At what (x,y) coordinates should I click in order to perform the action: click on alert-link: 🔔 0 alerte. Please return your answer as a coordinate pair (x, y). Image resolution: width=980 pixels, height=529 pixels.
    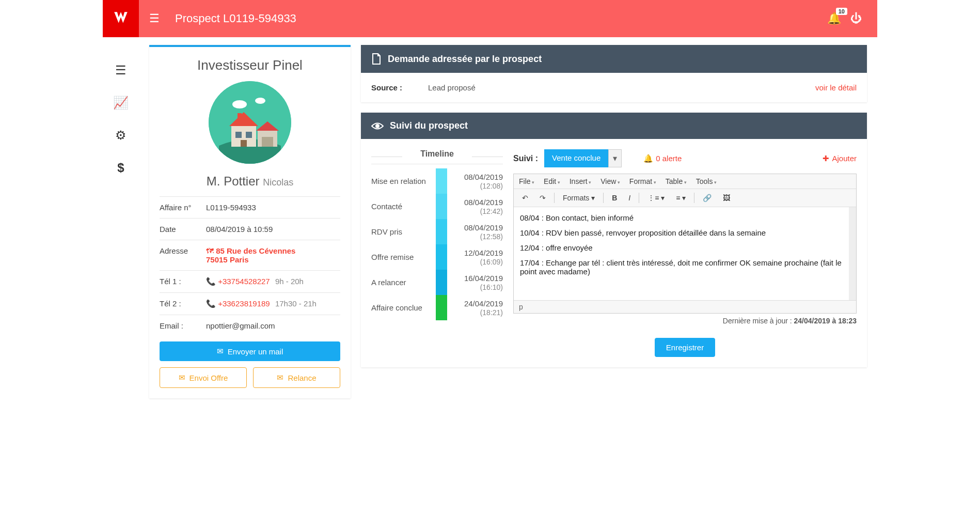
    Looking at the image, I should click on (662, 159).